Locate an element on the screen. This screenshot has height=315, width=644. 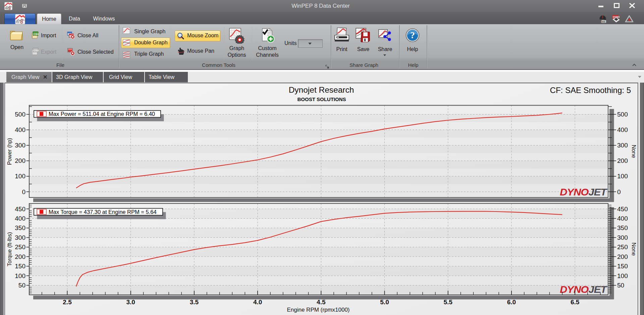
svg-text: 5.0 is located at coordinates (384, 302).